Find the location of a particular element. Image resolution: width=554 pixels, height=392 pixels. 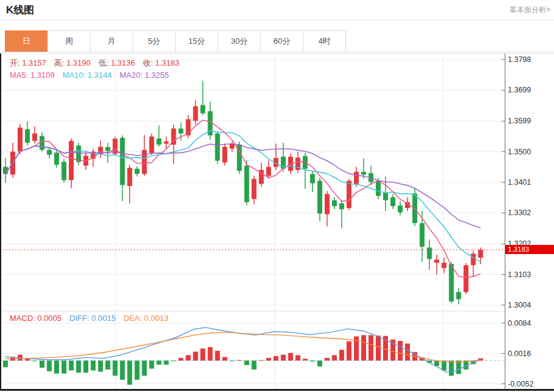

legend-item: 低: 1.3136 is located at coordinates (117, 63).